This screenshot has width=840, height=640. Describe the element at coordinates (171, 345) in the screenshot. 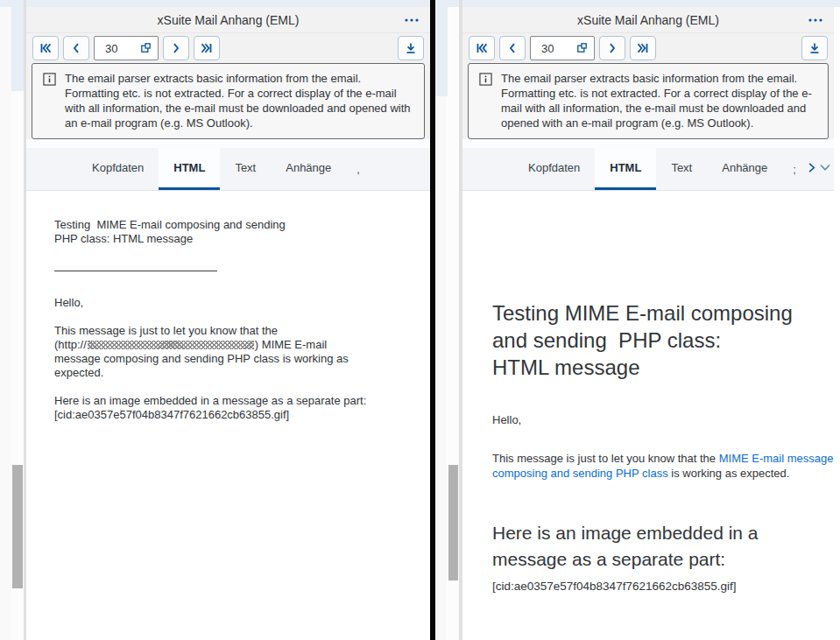

I see `redacted-url-block` at that location.